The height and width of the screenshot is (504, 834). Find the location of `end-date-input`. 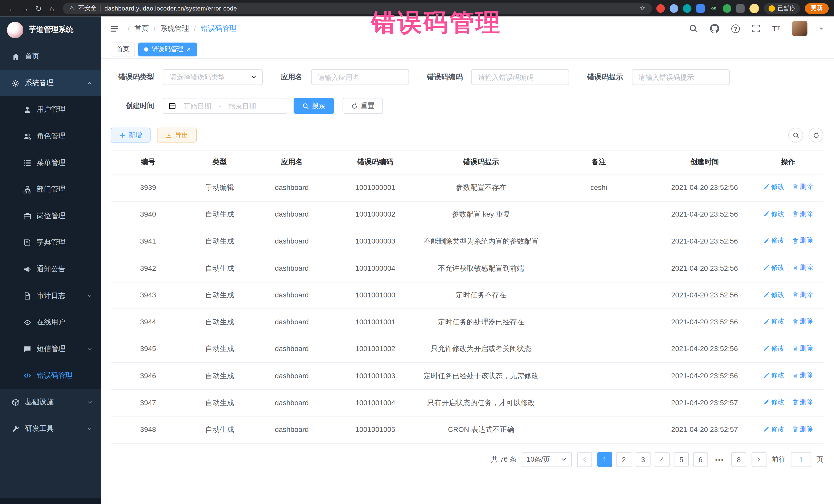

end-date-input is located at coordinates (242, 106).